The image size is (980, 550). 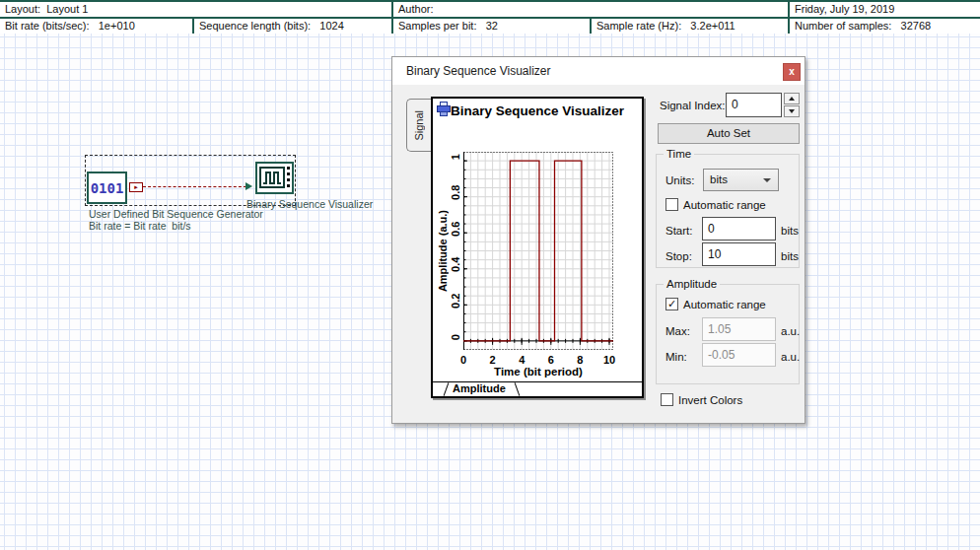 What do you see at coordinates (690, 26) in the screenshot?
I see `sample-rate-cell: Sample rate (Hz): 3.2e+011` at bounding box center [690, 26].